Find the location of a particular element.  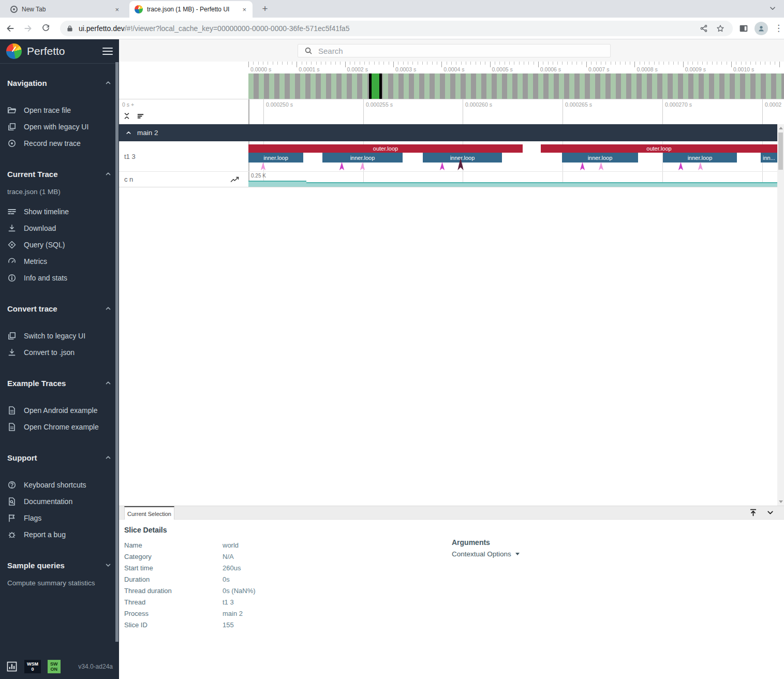

tab-perfetto: trace.json (1 MB) - Perfetto UI × is located at coordinates (191, 9).